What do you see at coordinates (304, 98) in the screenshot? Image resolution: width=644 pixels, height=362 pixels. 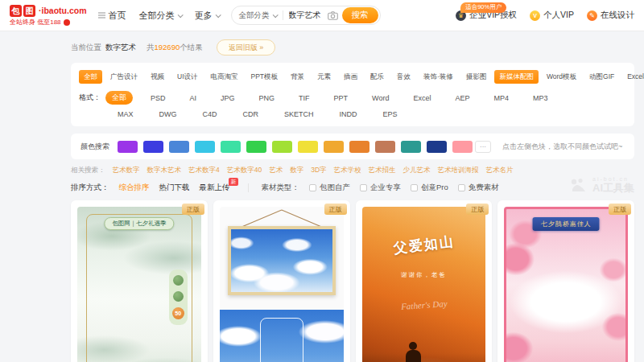 I see `format-option: TIF` at bounding box center [304, 98].